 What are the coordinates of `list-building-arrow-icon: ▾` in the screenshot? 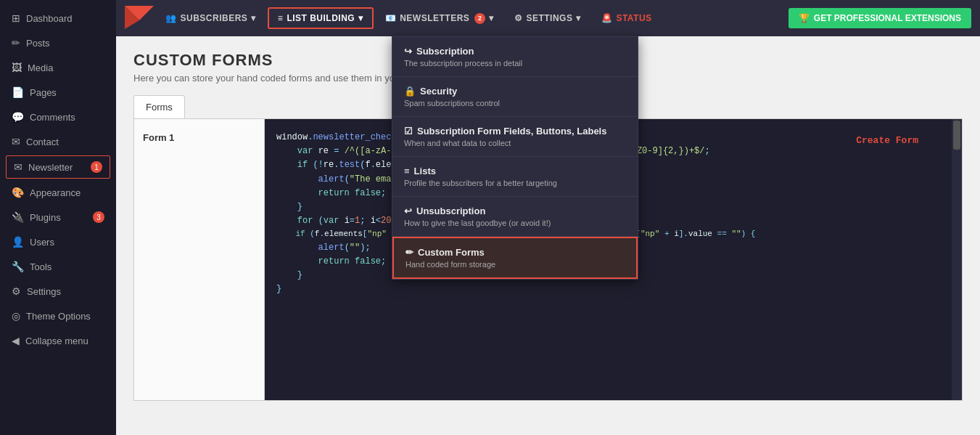 It's located at (361, 18).